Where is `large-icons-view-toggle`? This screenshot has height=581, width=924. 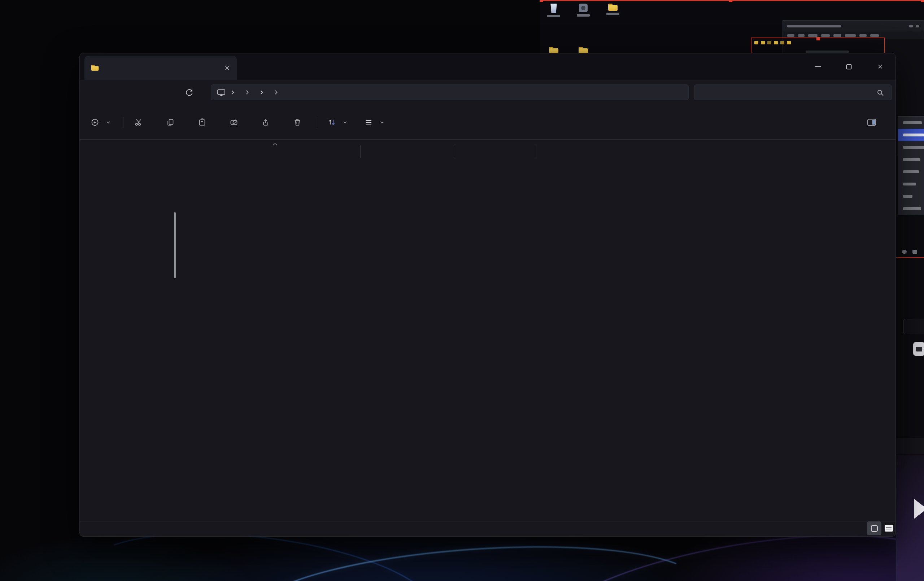 large-icons-view-toggle is located at coordinates (874, 528).